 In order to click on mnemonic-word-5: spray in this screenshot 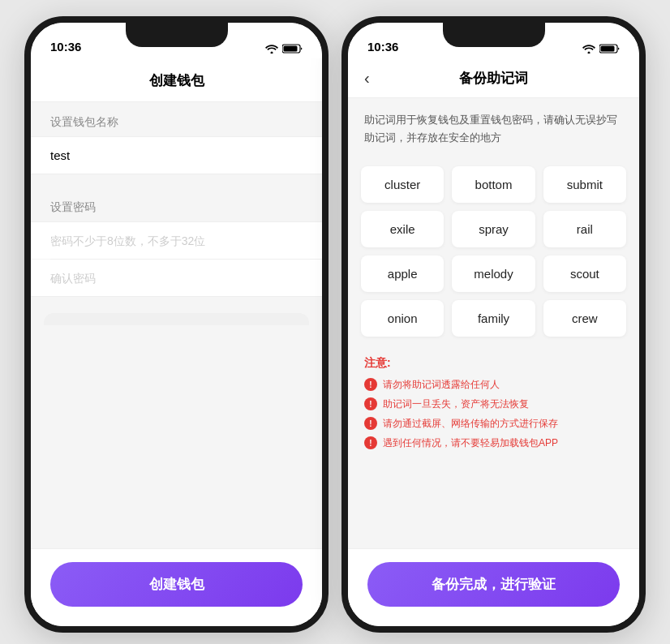, I will do `click(493, 229)`.